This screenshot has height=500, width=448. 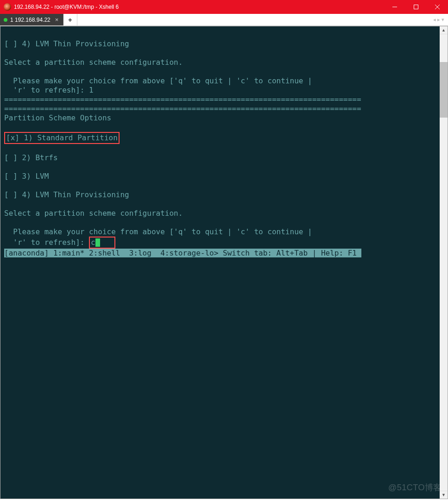 What do you see at coordinates (102, 243) in the screenshot?
I see `annotation-highlight-2: c` at bounding box center [102, 243].